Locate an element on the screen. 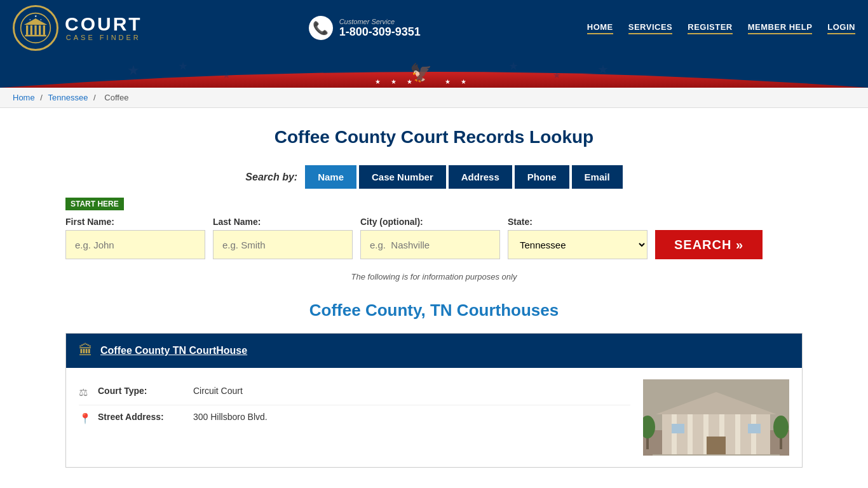  state-label: State: is located at coordinates (578, 222).